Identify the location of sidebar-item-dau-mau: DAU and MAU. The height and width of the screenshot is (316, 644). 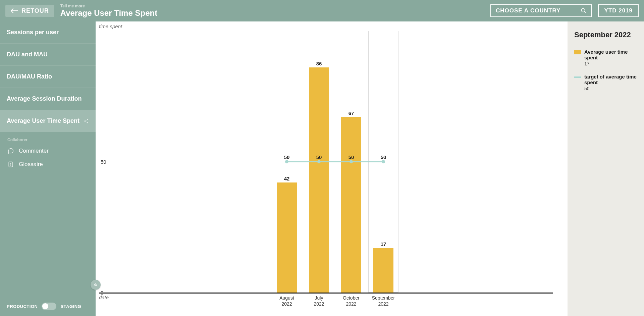
(48, 55).